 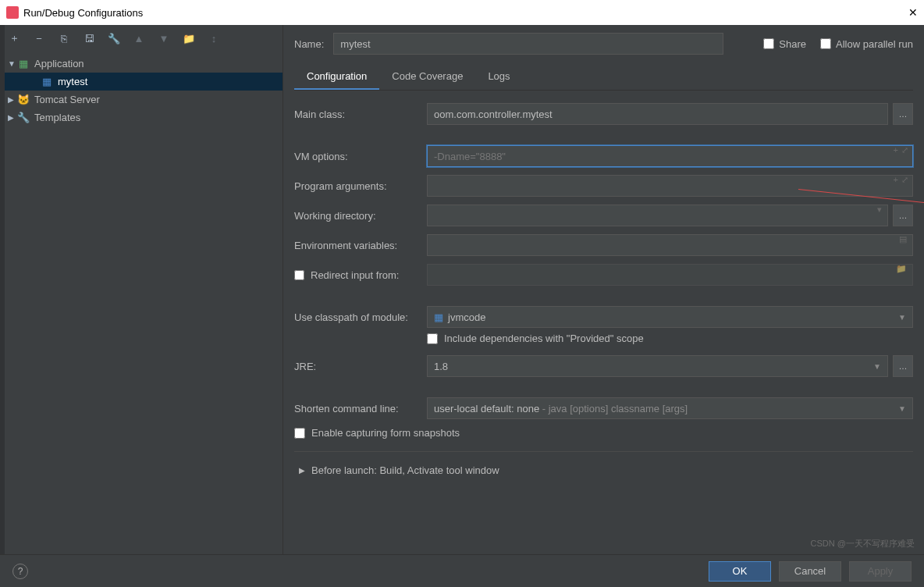 I want to click on dd-icon: ▾, so click(x=880, y=209).